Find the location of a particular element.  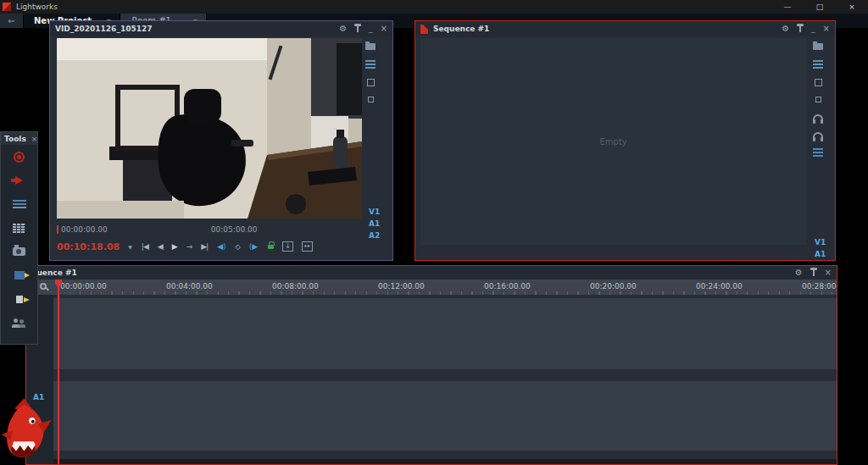

users-tool is located at coordinates (19, 323).